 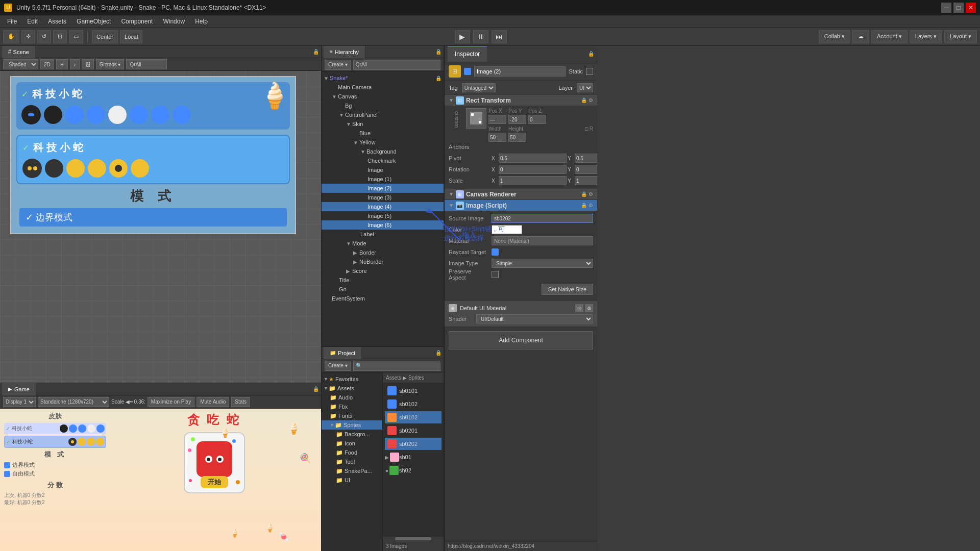 I want to click on hier-item-skin: ▼ Skin, so click(x=383, y=124).